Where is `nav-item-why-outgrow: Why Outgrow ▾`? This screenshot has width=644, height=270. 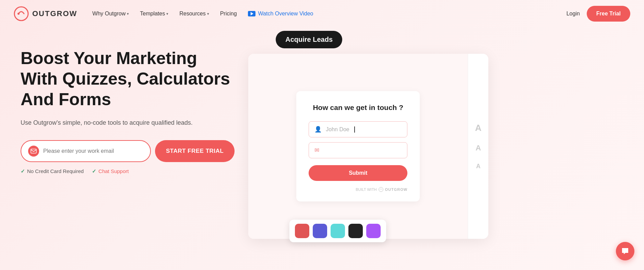 nav-item-why-outgrow: Why Outgrow ▾ is located at coordinates (110, 14).